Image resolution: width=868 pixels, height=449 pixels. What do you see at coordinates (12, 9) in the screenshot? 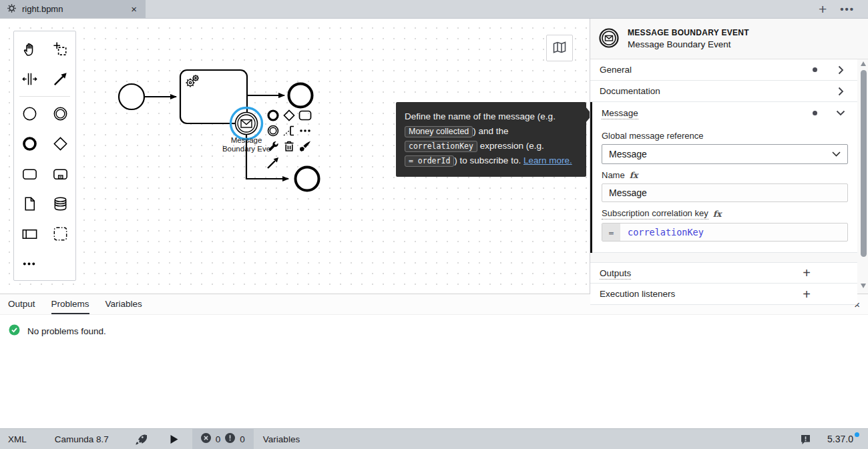
I see `bpmn-file-gear-icon` at bounding box center [12, 9].